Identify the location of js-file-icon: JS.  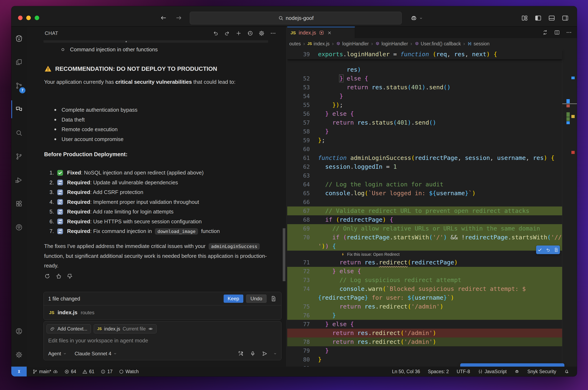
(293, 33).